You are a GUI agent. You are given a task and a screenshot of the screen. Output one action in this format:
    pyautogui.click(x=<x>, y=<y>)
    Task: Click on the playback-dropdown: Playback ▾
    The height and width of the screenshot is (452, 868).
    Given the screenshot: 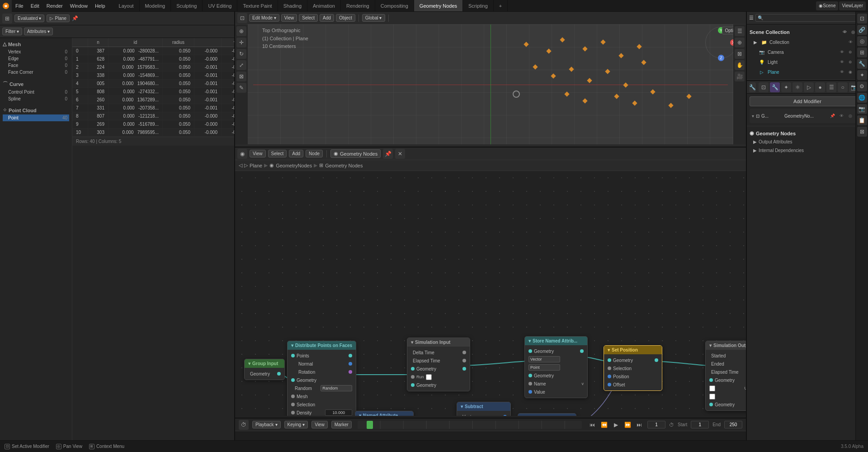 What is the action you would take?
    pyautogui.click(x=267, y=424)
    